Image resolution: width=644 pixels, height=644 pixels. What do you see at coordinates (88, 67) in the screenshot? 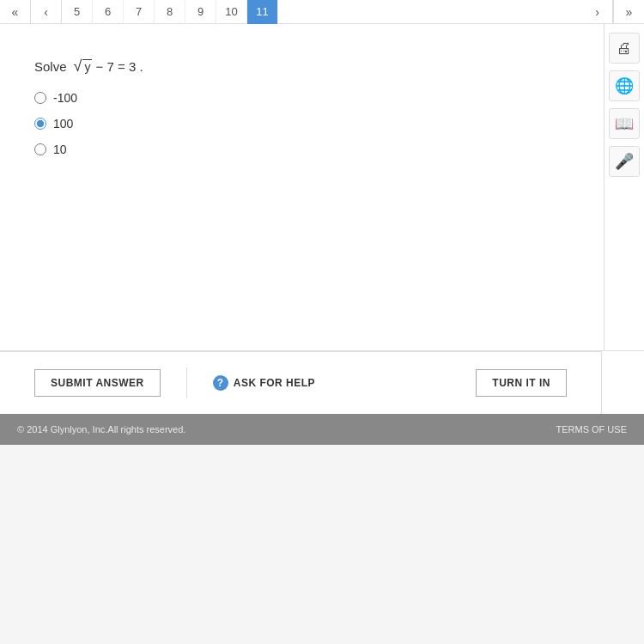
I see `radical-content: y` at bounding box center [88, 67].